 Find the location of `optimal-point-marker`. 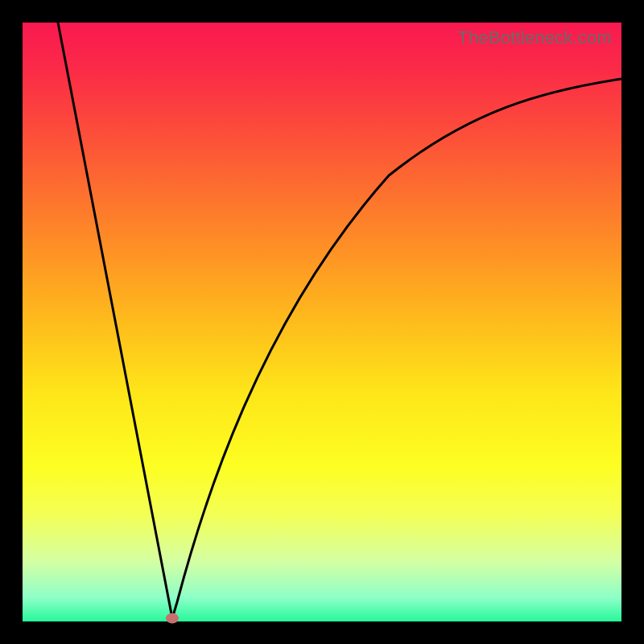

optimal-point-marker is located at coordinates (172, 618).